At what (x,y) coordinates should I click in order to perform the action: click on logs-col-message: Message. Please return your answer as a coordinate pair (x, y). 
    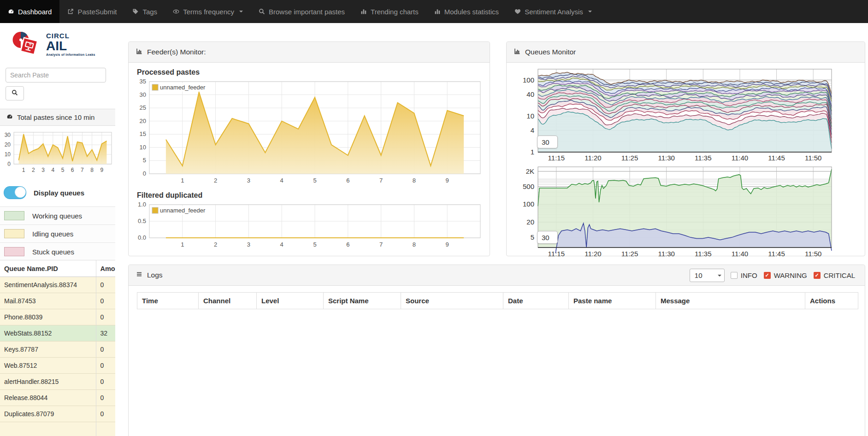
    Looking at the image, I should click on (731, 301).